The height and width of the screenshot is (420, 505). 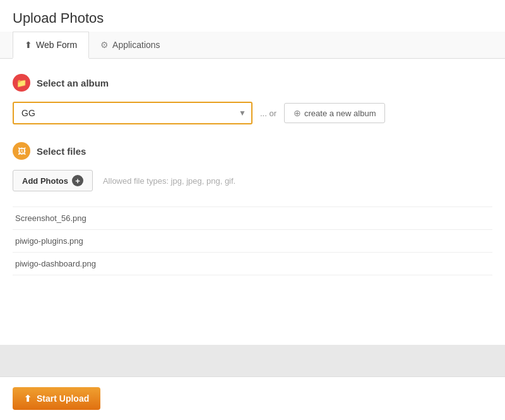 I want to click on files-section-label: Select files, so click(x=61, y=152).